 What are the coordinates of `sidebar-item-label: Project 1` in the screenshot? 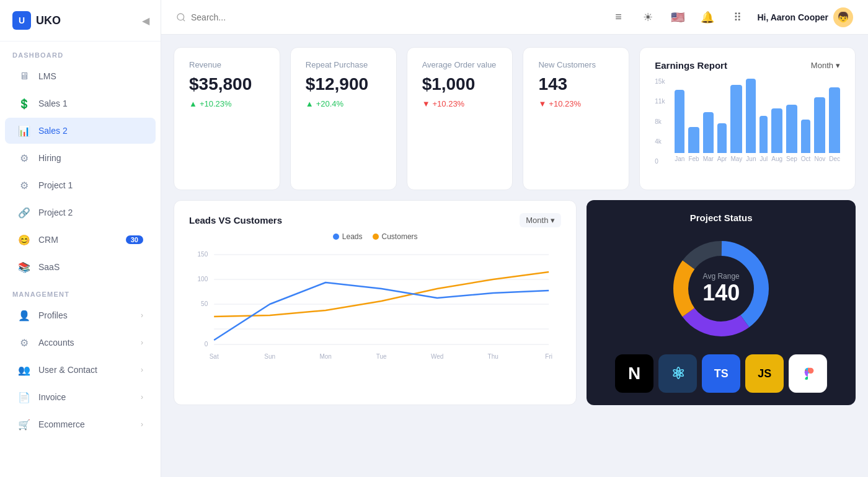 It's located at (56, 185).